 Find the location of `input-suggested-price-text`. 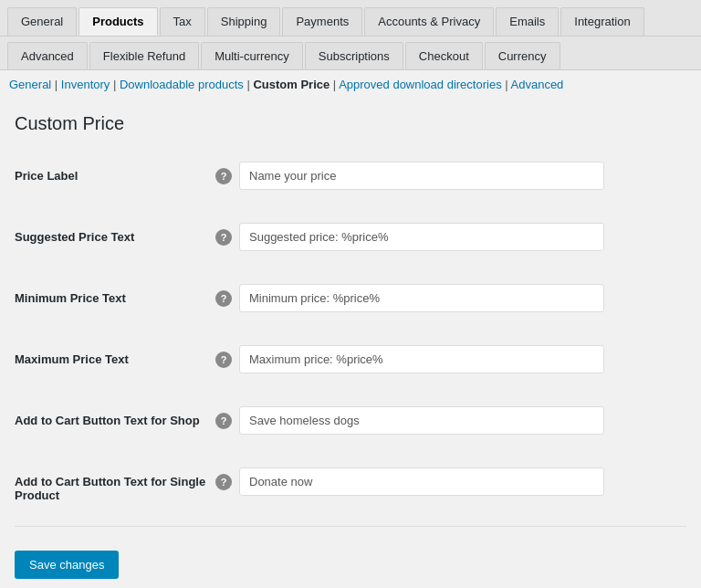

input-suggested-price-text is located at coordinates (422, 237).